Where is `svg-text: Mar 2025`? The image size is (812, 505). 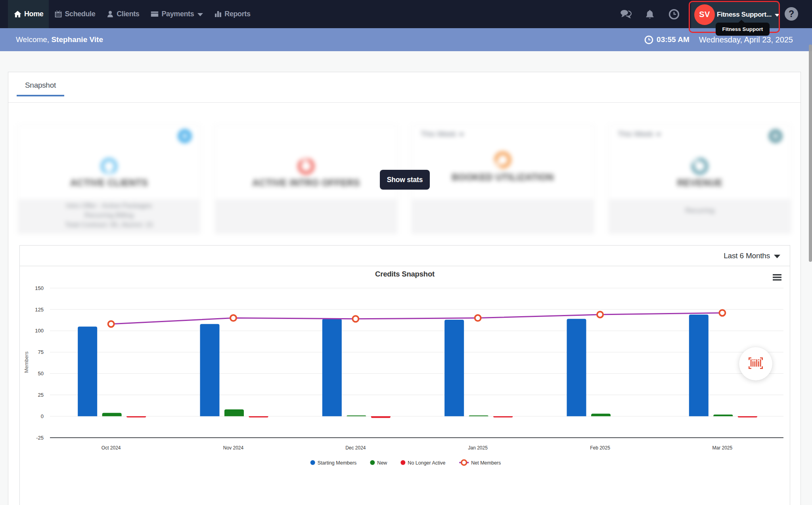
svg-text: Mar 2025 is located at coordinates (722, 448).